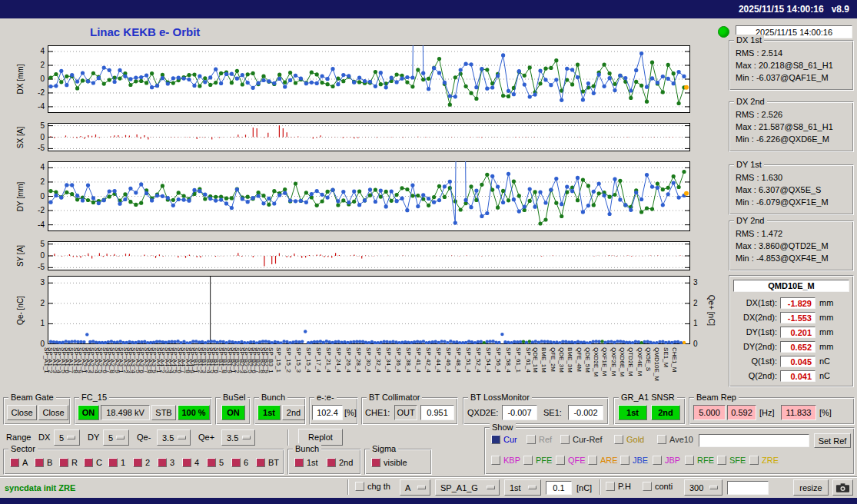 This screenshot has height=504, width=857. Describe the element at coordinates (141, 463) in the screenshot. I see `sector-toggle-2: 2` at that location.